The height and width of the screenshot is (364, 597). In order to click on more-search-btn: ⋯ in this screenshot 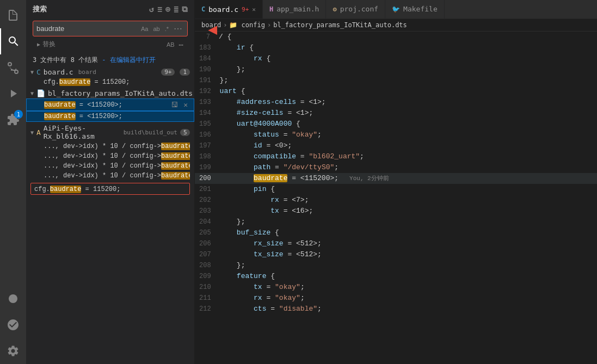, I will do `click(178, 28)`.